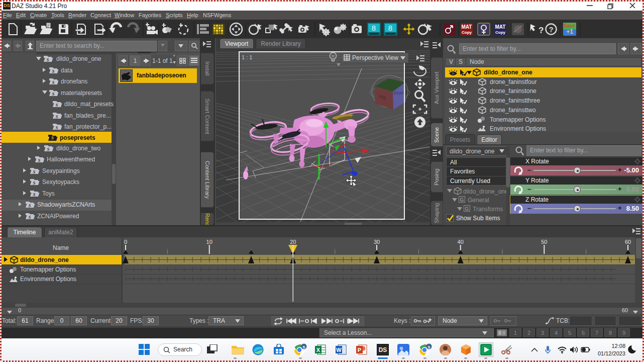  I want to click on svg-text: Perspective View, so click(375, 58).